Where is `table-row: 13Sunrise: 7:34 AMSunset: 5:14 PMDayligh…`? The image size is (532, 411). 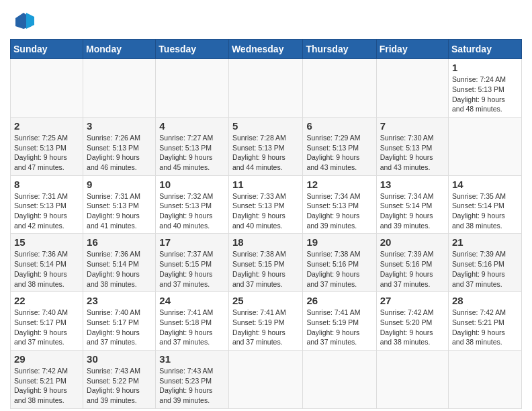 table-row: 13Sunrise: 7:34 AMSunset: 5:14 PMDayligh… is located at coordinates (412, 204).